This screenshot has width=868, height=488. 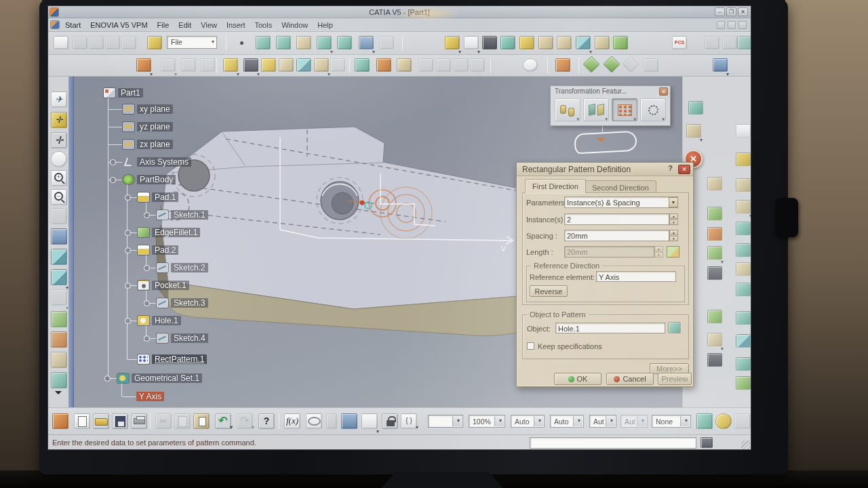 I want to click on sketcher-tool-icon, so click(x=696, y=108).